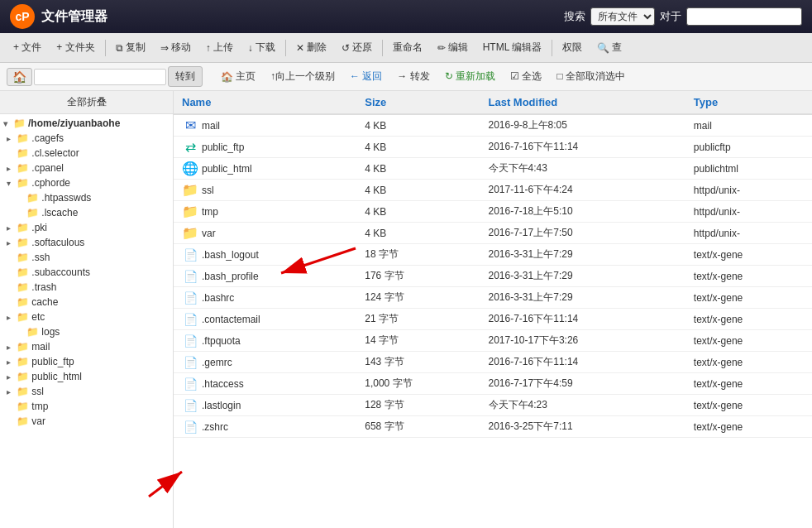 The width and height of the screenshot is (812, 528). What do you see at coordinates (175, 48) in the screenshot?
I see `move-button: ⇒ 移动` at bounding box center [175, 48].